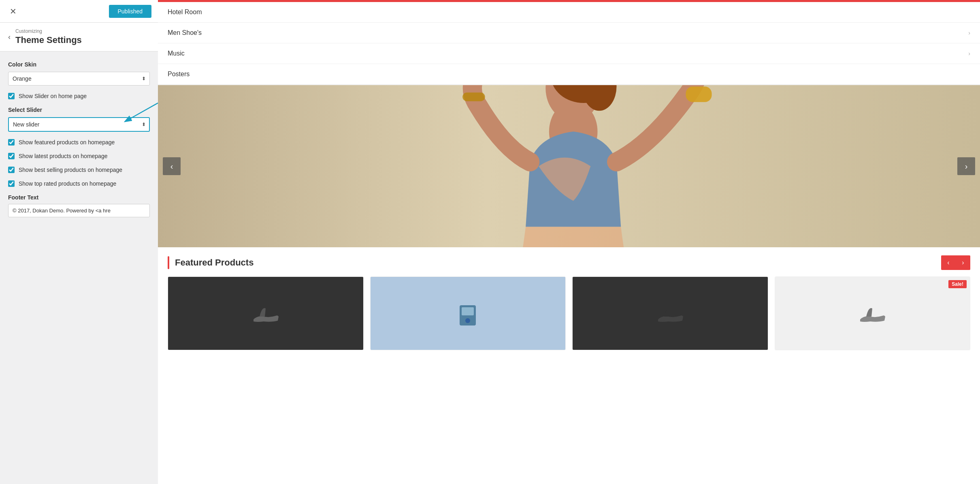 The width and height of the screenshot is (980, 484). Describe the element at coordinates (130, 11) in the screenshot. I see `published-button: Published` at that location.